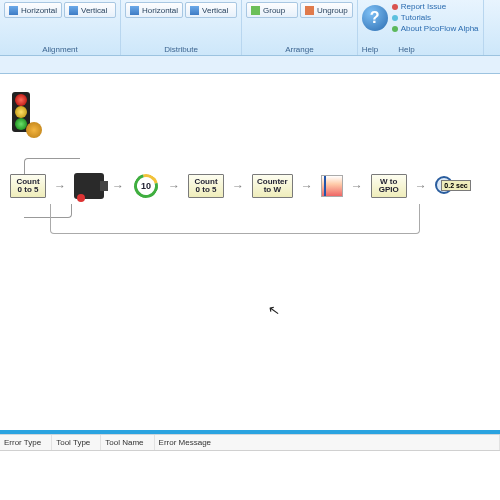 Image resolution: width=500 pixels, height=500 pixels. What do you see at coordinates (89, 186) in the screenshot?
I see `node-camera` at bounding box center [89, 186].